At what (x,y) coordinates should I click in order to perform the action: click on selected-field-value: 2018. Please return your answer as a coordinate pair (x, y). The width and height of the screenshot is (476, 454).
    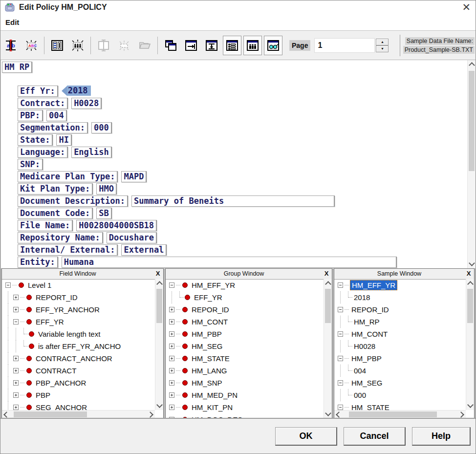
    Looking at the image, I should click on (76, 91).